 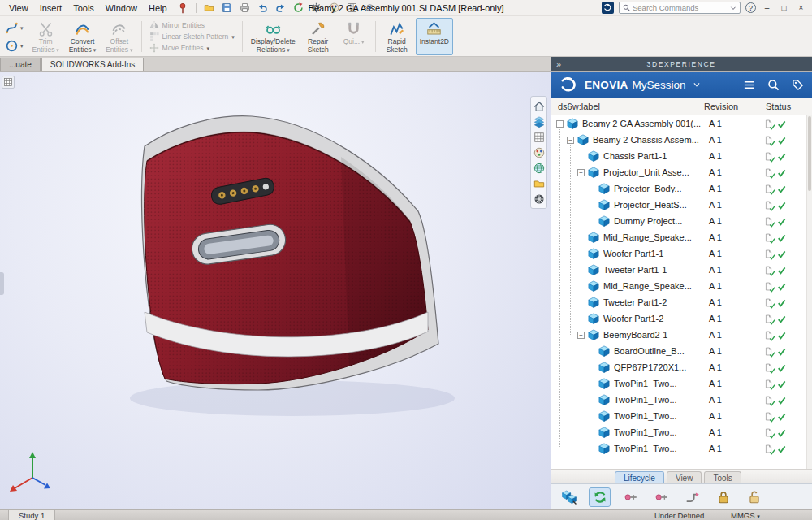 What do you see at coordinates (51, 8) in the screenshot?
I see `menu-insert: Insert` at bounding box center [51, 8].